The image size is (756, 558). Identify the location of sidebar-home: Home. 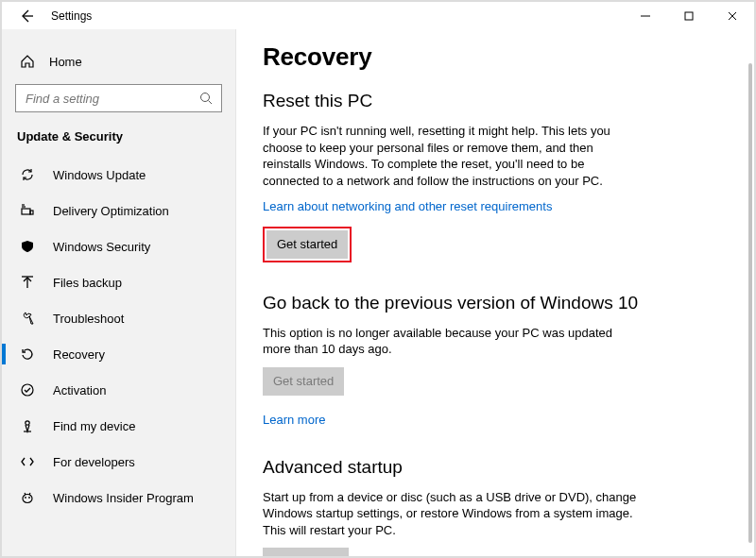
(119, 61).